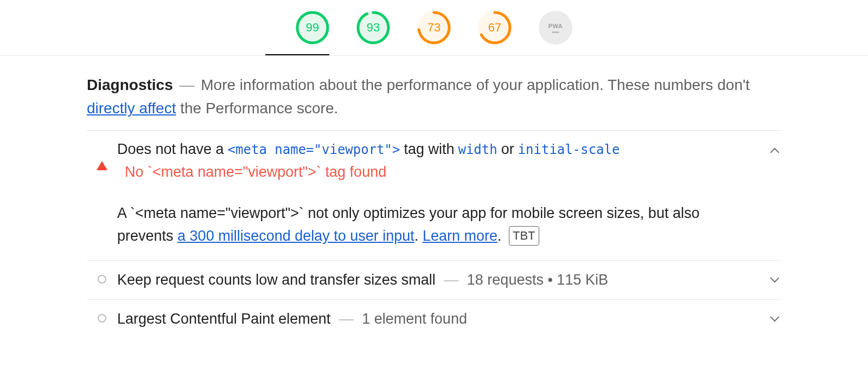 The height and width of the screenshot is (373, 868). What do you see at coordinates (556, 28) in the screenshot?
I see `score-gauge-pwa: PWA` at bounding box center [556, 28].